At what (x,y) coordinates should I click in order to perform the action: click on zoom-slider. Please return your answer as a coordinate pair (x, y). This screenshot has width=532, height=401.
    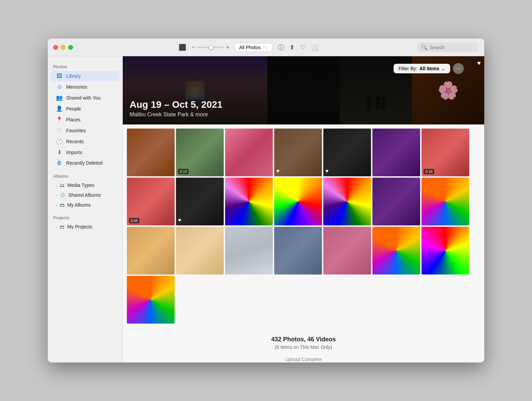
    Looking at the image, I should click on (210, 47).